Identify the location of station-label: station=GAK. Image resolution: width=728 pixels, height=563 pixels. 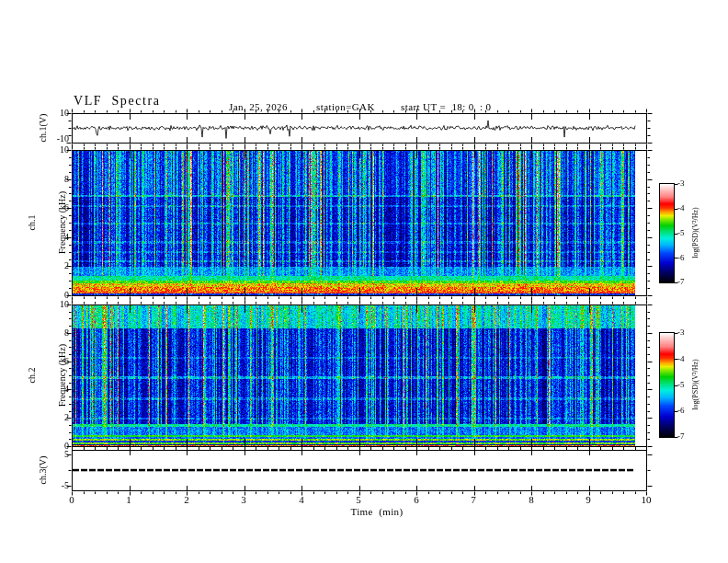
(346, 107).